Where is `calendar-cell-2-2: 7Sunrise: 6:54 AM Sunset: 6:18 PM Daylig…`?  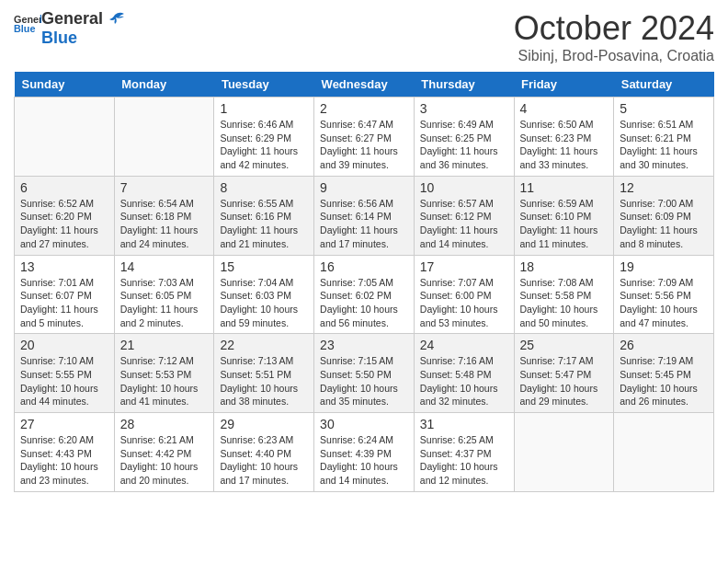
calendar-cell-2-2: 7Sunrise: 6:54 AM Sunset: 6:18 PM Daylig… is located at coordinates (164, 215).